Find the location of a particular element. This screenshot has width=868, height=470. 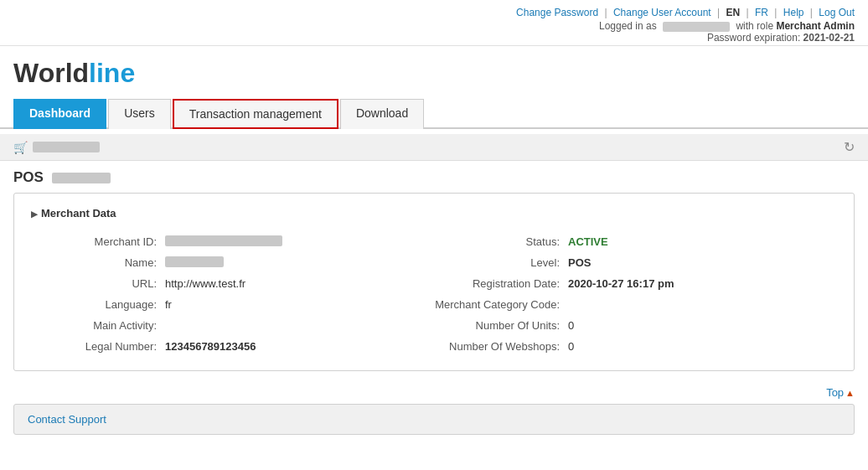

logout-link: Log Out is located at coordinates (836, 13).